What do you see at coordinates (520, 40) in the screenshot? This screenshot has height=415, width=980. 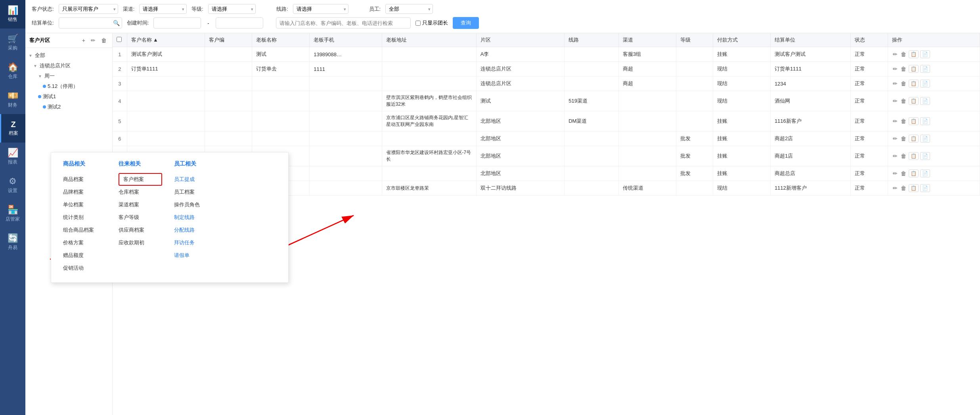 I see `col-area: 片区` at bounding box center [520, 40].